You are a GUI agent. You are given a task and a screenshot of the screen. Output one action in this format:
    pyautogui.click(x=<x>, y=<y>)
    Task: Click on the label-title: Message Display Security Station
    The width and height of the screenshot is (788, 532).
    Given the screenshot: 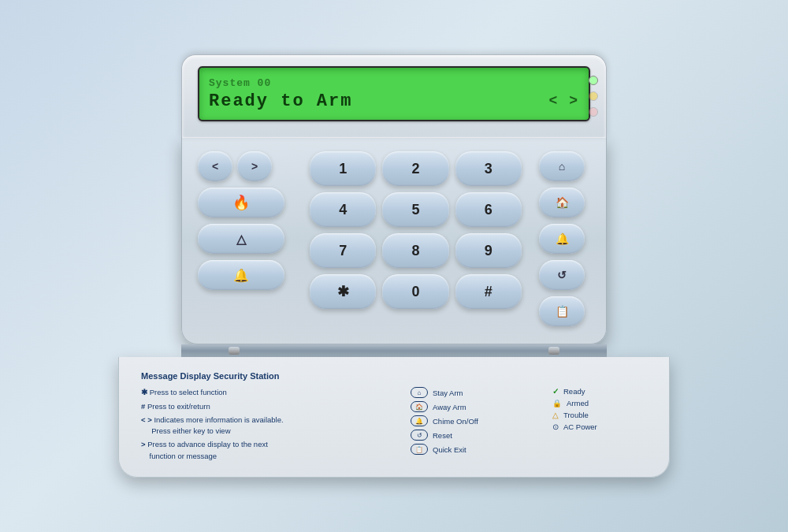 What is the action you would take?
    pyautogui.click(x=268, y=376)
    